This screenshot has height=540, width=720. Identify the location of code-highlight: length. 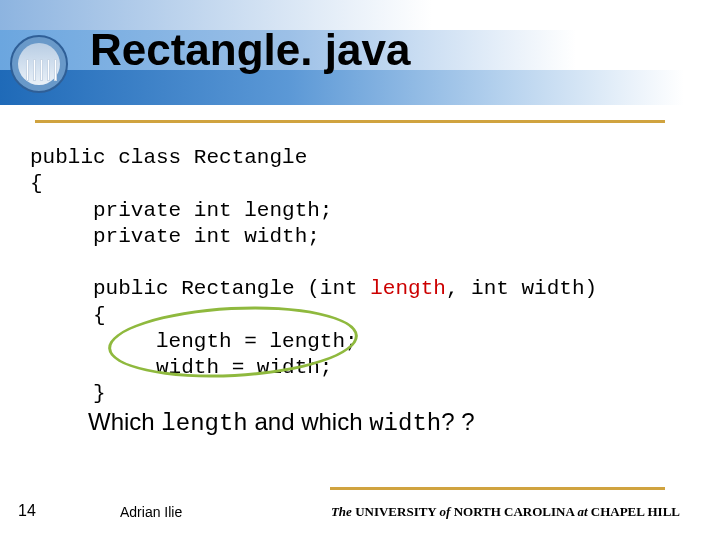
(408, 288).